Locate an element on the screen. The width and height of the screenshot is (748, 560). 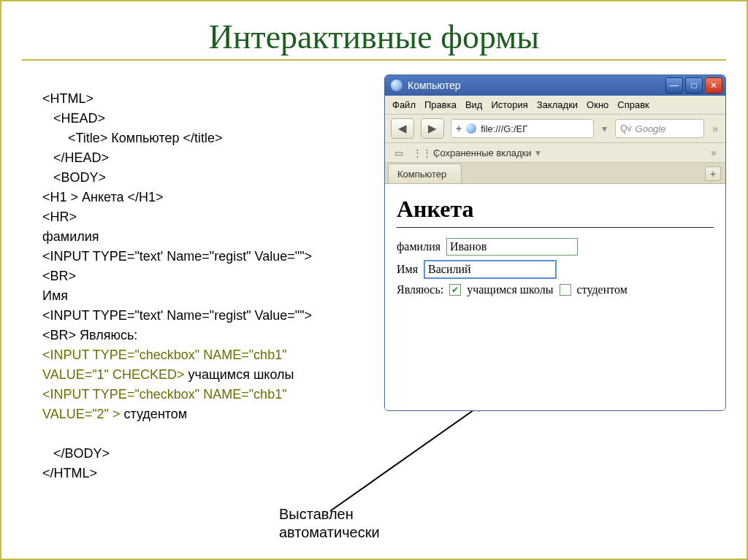
url-text: file:///G:/ЕГ is located at coordinates (504, 129).